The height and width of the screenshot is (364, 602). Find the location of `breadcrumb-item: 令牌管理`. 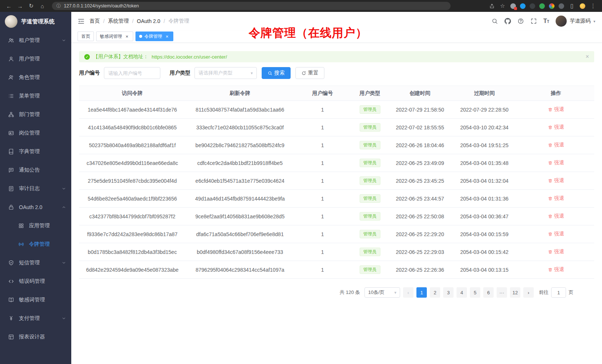

breadcrumb-item: 令牌管理 is located at coordinates (179, 21).